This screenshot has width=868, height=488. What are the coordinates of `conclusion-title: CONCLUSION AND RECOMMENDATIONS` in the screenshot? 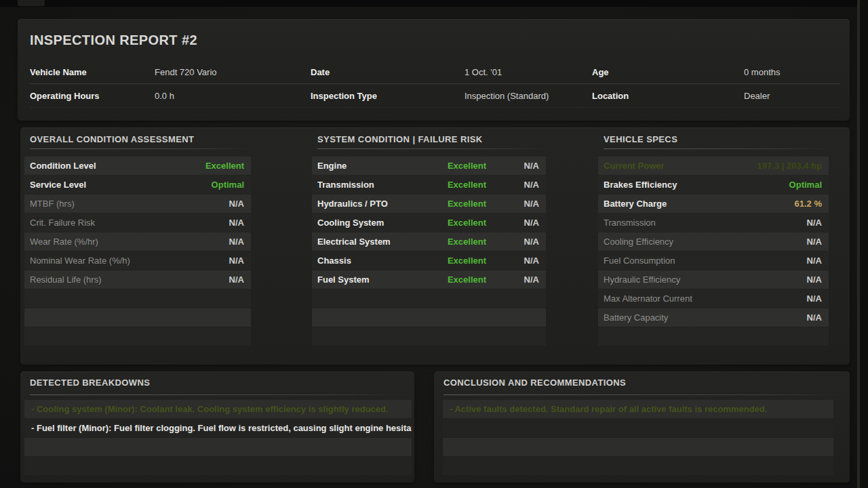 It's located at (534, 382).